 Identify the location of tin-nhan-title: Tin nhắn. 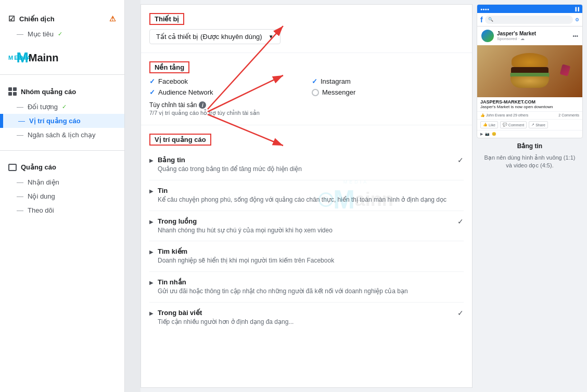
(311, 282).